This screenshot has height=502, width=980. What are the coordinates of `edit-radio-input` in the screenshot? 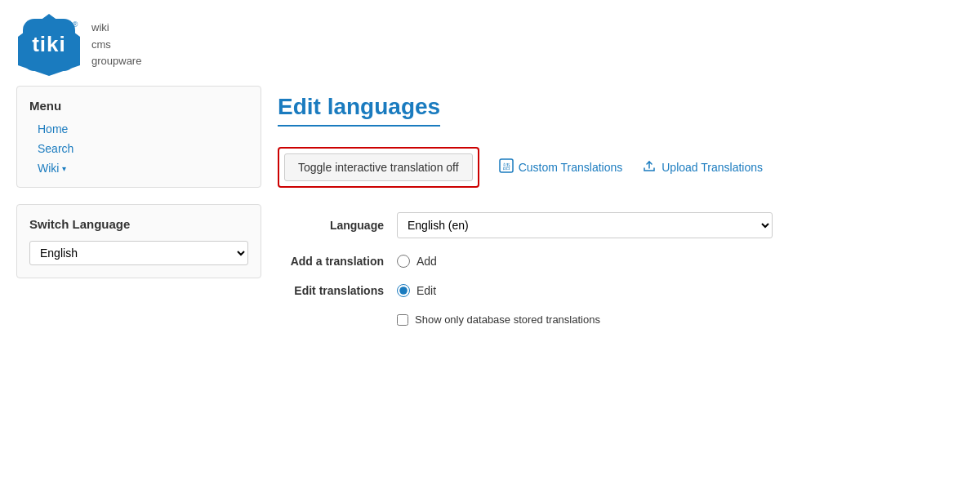 It's located at (403, 291).